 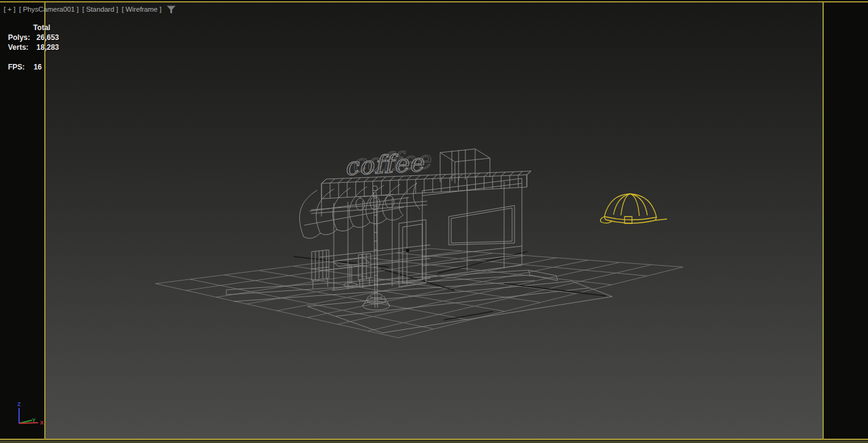 What do you see at coordinates (49, 9) in the screenshot?
I see `viewport-camera-menu: [ PhysCamera001 ]` at bounding box center [49, 9].